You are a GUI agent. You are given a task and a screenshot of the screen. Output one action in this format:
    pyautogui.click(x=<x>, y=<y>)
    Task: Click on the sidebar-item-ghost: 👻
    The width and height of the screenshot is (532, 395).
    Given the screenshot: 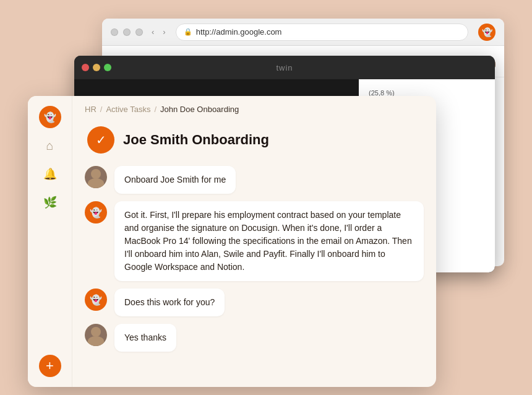 What is the action you would take?
    pyautogui.click(x=50, y=117)
    